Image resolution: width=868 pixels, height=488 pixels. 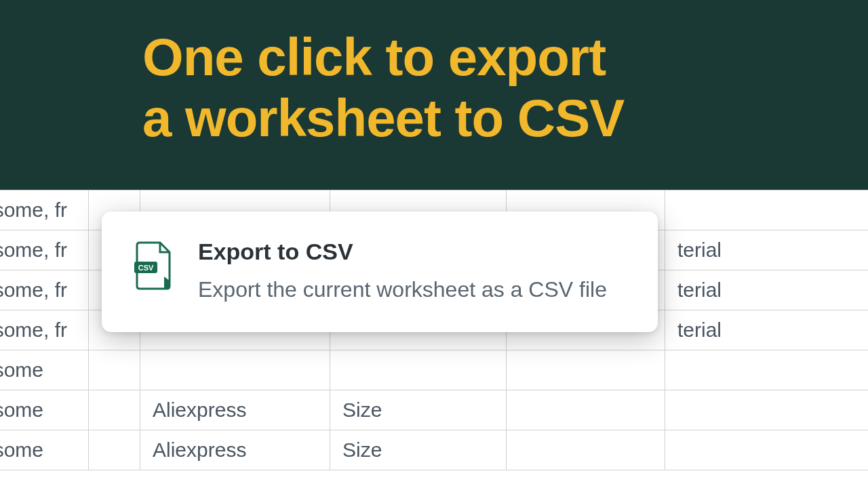 I want to click on headline-line-1: One click to export, so click(x=374, y=57).